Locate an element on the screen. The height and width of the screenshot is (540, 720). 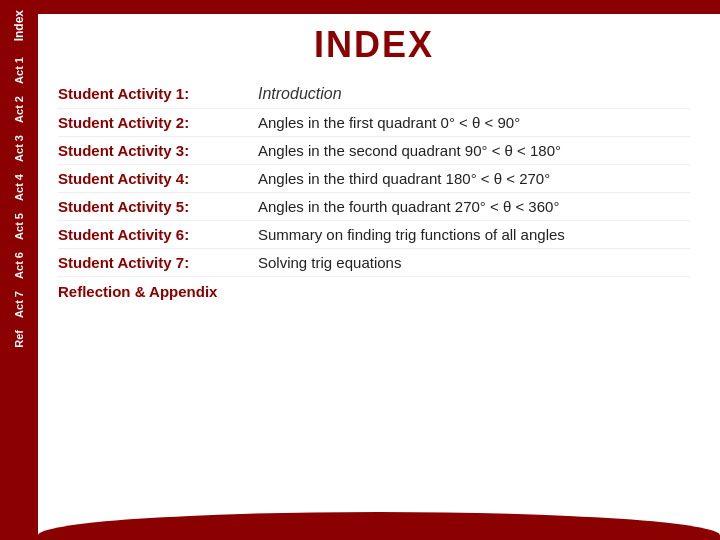
page-title: INDEX is located at coordinates (374, 45).